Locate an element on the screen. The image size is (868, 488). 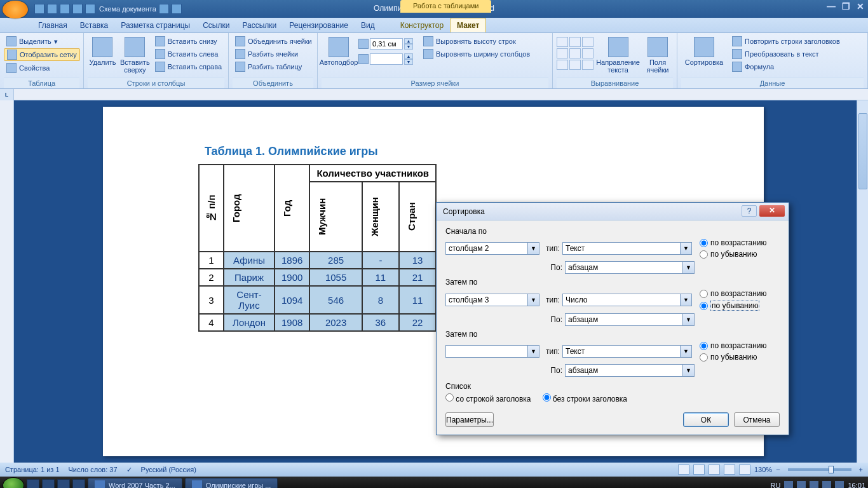
horizontal-ruler: L is located at coordinates (434, 95).